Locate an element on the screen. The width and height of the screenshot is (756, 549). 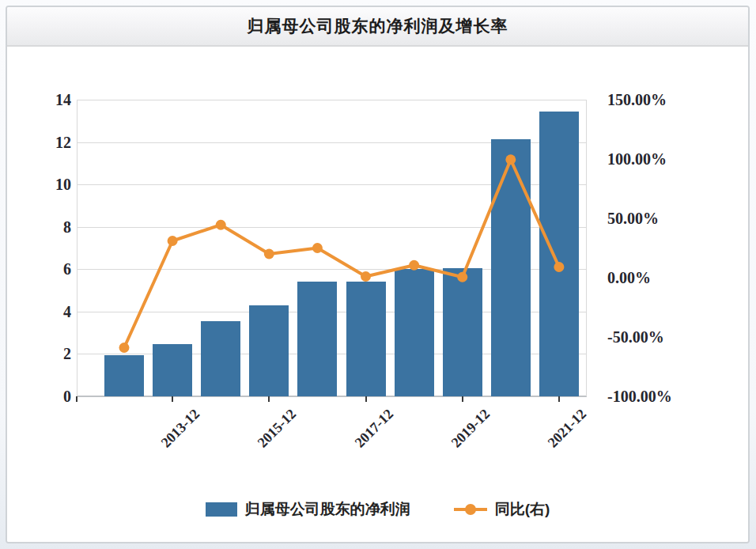
x-axis-label-text: 2017-12 is located at coordinates (373, 429).